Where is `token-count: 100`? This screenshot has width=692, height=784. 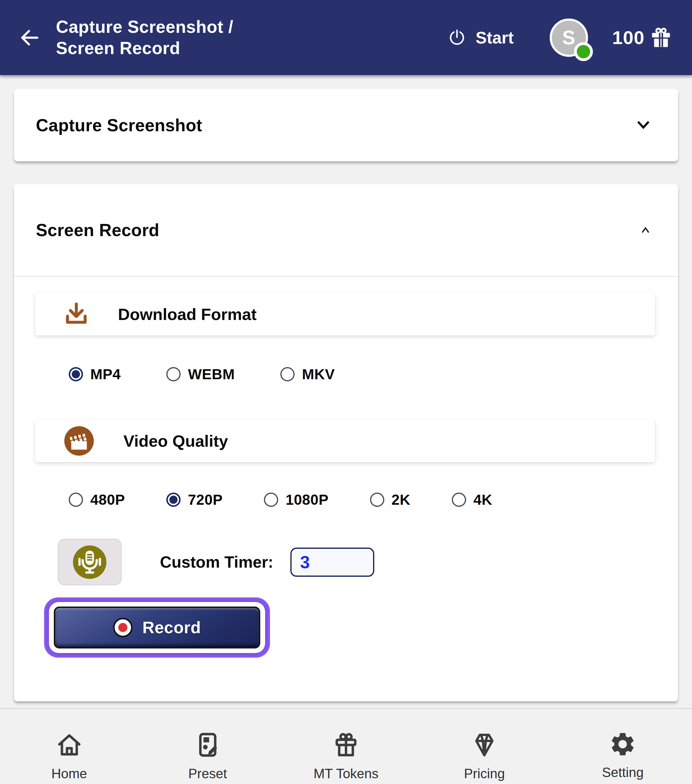 token-count: 100 is located at coordinates (628, 38).